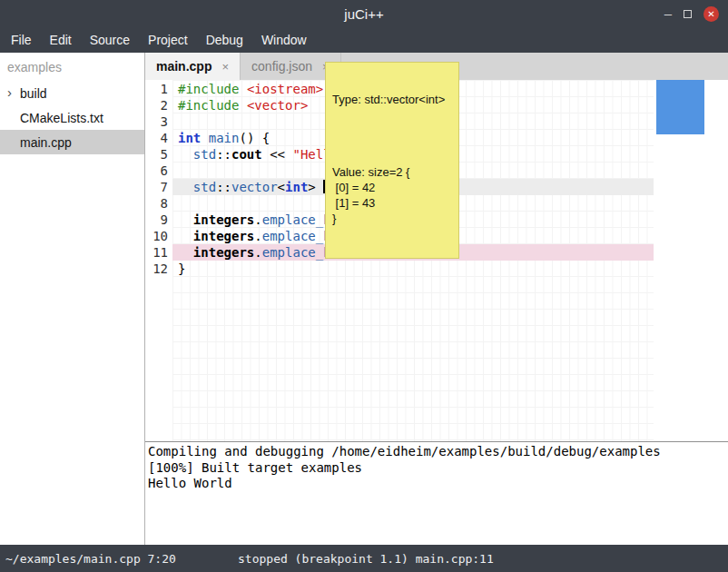 Image resolution: width=728 pixels, height=572 pixels. What do you see at coordinates (438, 452) in the screenshot?
I see `terminal-line: Compiling and debugging /home/eidheim/ex…` at bounding box center [438, 452].